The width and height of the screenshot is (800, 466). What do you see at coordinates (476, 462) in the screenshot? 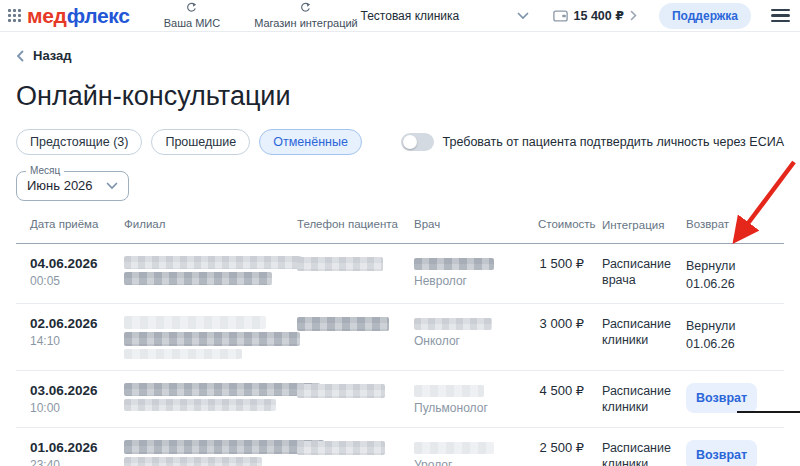
I see `doctor-specialty: Уролог` at bounding box center [476, 462].